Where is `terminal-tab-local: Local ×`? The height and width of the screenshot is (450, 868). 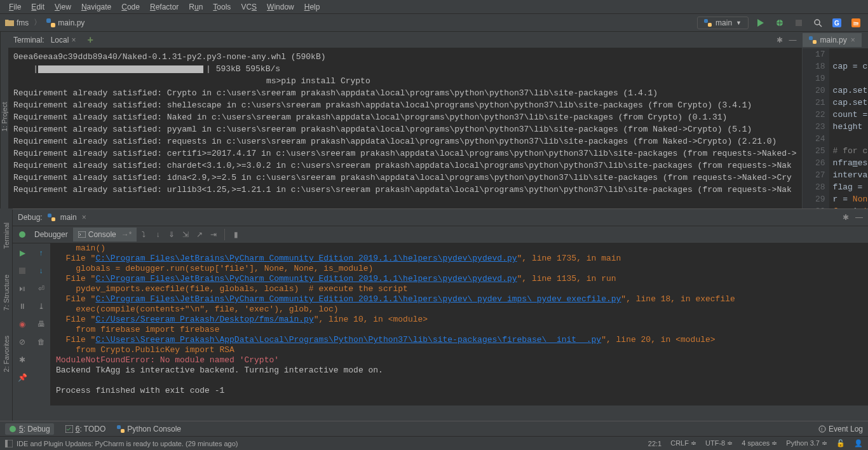
terminal-tab-local: Local × is located at coordinates (64, 40).